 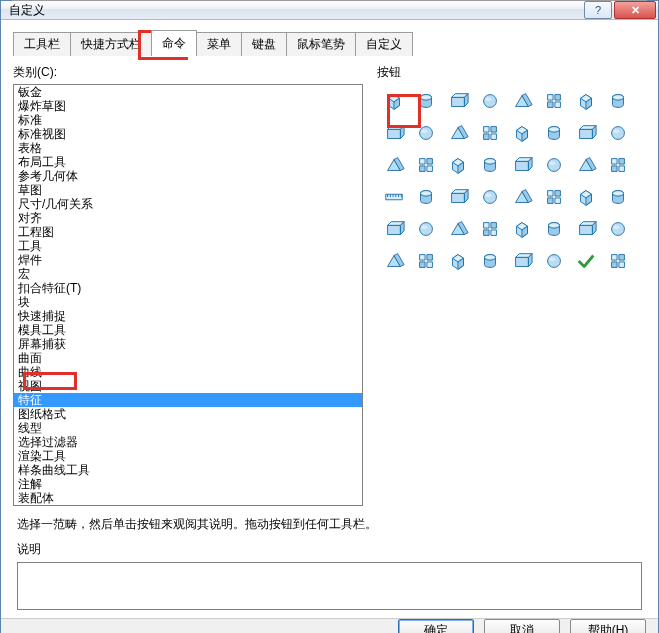 I want to click on pattern2-icon, so click(x=554, y=261).